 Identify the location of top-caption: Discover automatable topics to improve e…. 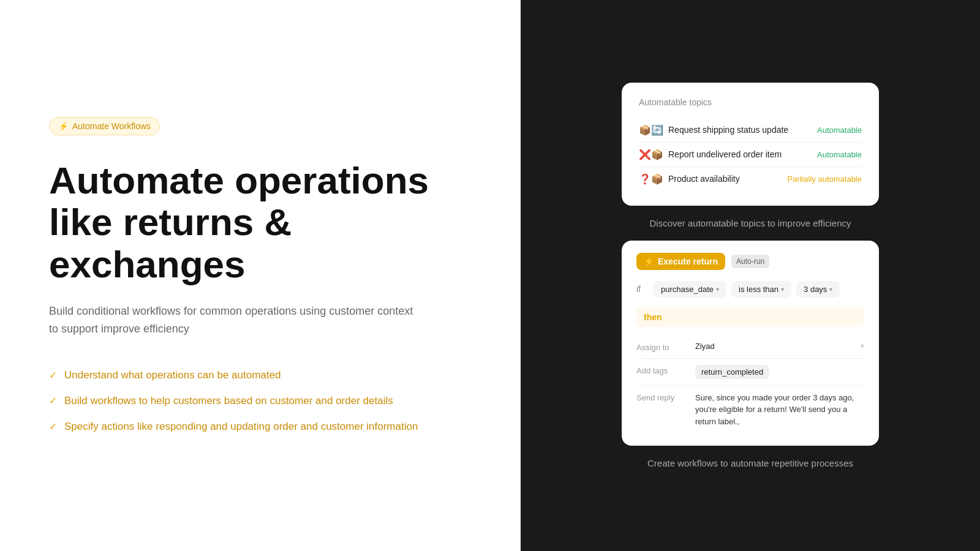
(750, 223).